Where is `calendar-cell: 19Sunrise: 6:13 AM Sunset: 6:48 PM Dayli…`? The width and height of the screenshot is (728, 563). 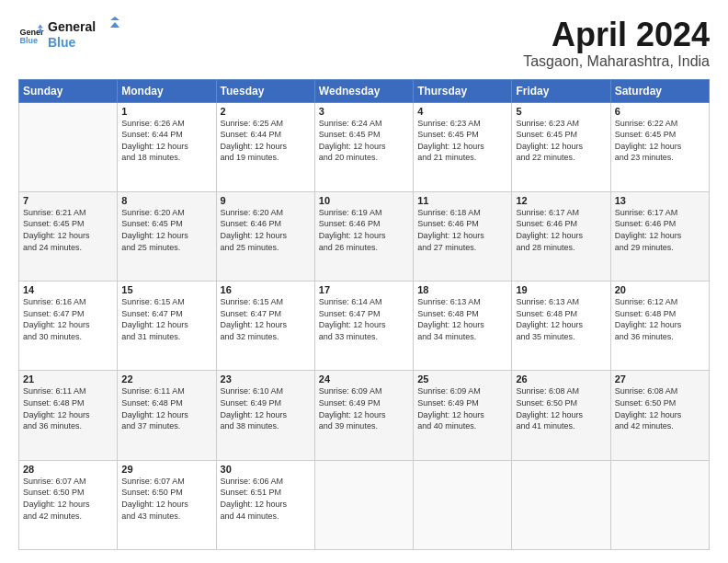
calendar-cell: 19Sunrise: 6:13 AM Sunset: 6:48 PM Dayli… is located at coordinates (561, 326).